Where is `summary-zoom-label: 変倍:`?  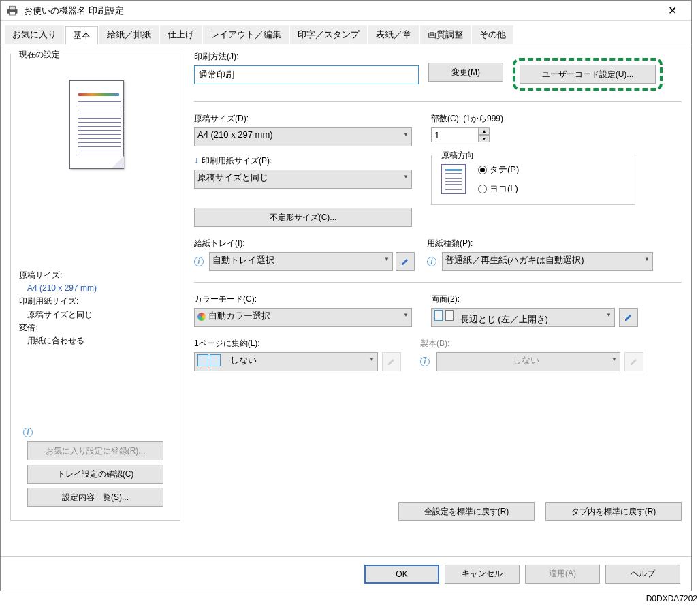 summary-zoom-label: 変倍: is located at coordinates (95, 328).